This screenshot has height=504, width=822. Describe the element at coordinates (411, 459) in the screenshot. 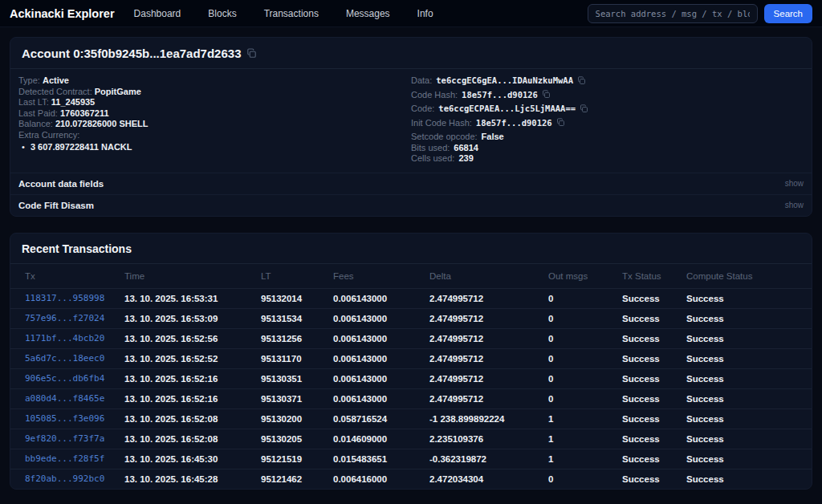

I see `table-row: bb9ede...f28f5f 13. 10. 2025. 16:45:30 9…` at that location.